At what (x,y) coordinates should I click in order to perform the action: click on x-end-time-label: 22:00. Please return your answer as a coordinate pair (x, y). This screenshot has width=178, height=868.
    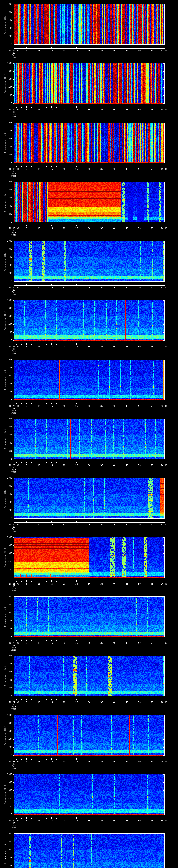
    Looking at the image, I should click on (164, 347).